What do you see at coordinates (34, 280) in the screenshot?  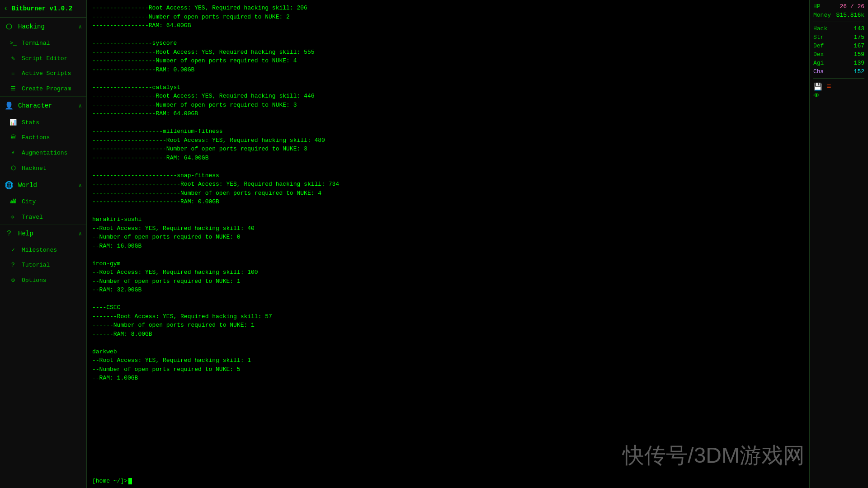 I see `options-label: Options` at bounding box center [34, 280].